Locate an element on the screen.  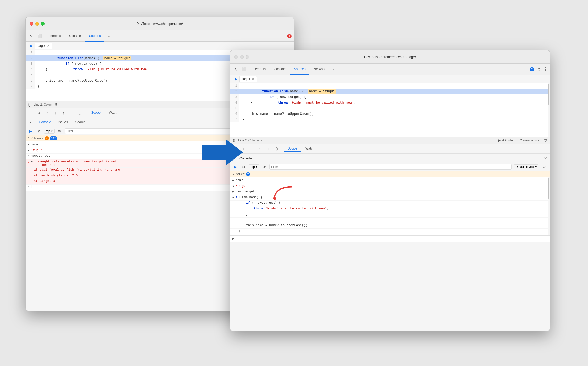
run-snippet-icon-front: ▶ ⌘+Enter is located at coordinates (506, 140).